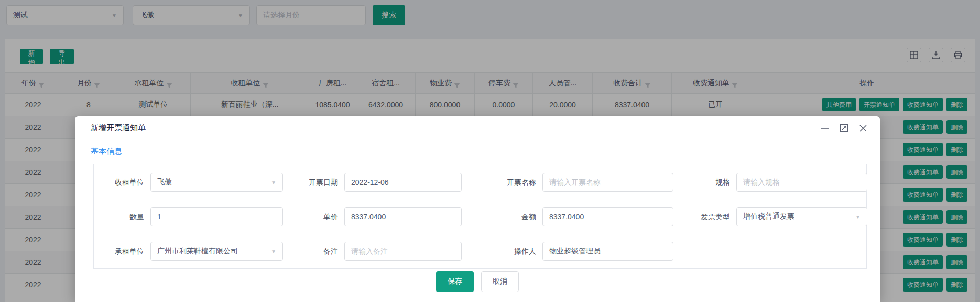 The height and width of the screenshot is (302, 980). Describe the element at coordinates (217, 251) in the screenshot. I see `tenant-select: 广州市利莱鞋楦有限公司 ▼` at that location.